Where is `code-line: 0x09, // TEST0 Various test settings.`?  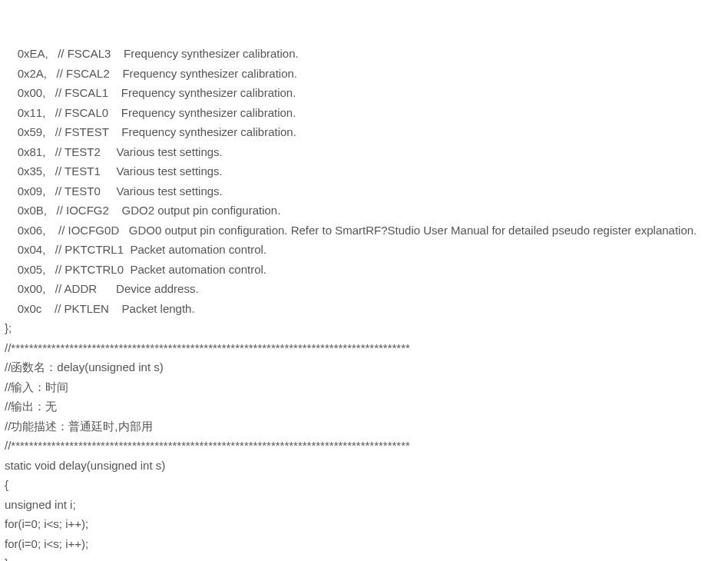
code-line: 0x09, // TEST0 Various test settings. is located at coordinates (364, 191).